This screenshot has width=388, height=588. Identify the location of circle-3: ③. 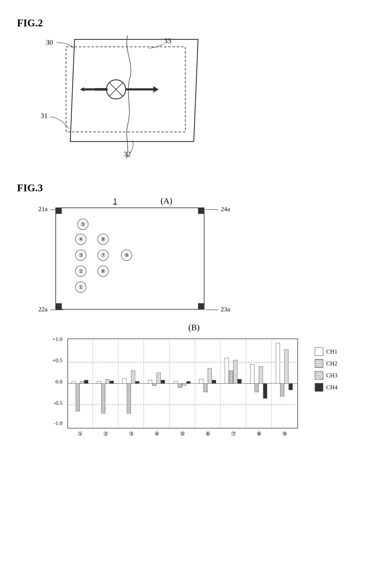
(81, 255).